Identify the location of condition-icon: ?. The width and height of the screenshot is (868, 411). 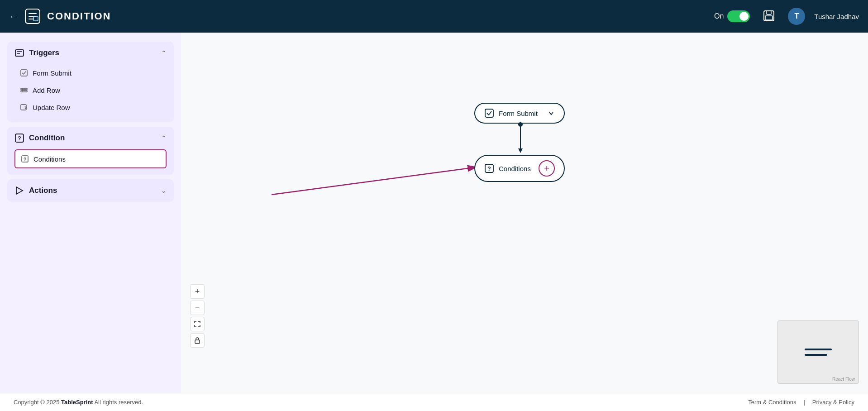
(19, 138).